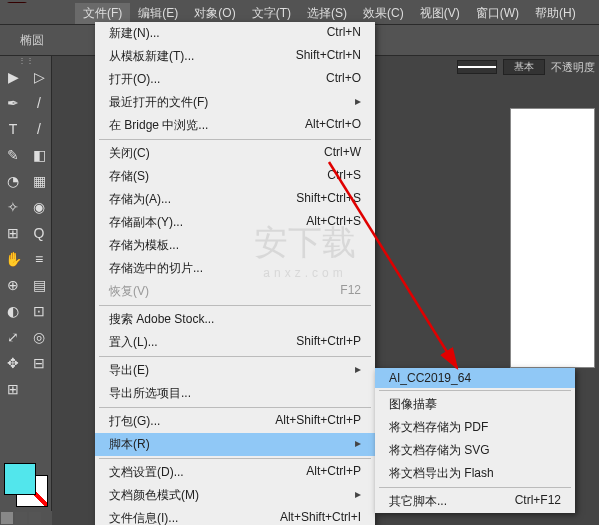 This screenshot has height=525, width=599. Describe the element at coordinates (13, 155) in the screenshot. I see `tool-button: ✎` at that location.